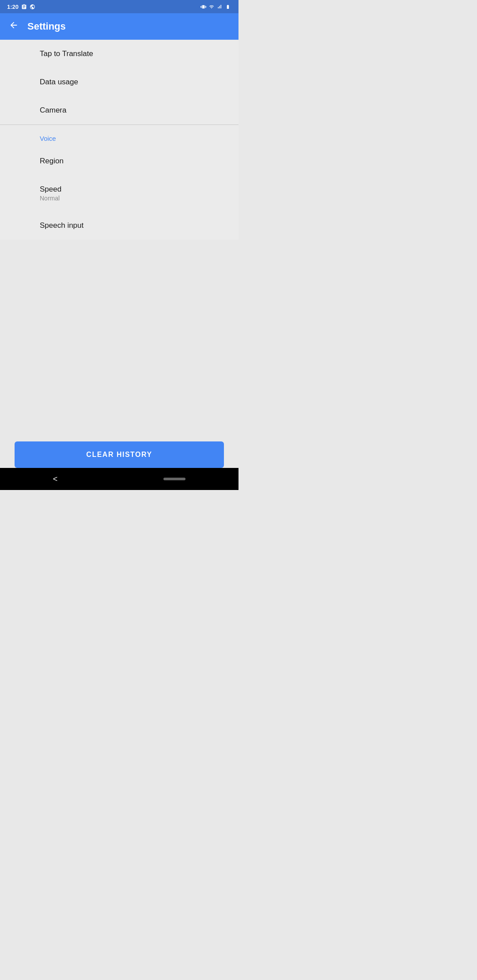 The height and width of the screenshot is (980, 477). I want to click on settings-item-subtitle: Normal, so click(135, 198).